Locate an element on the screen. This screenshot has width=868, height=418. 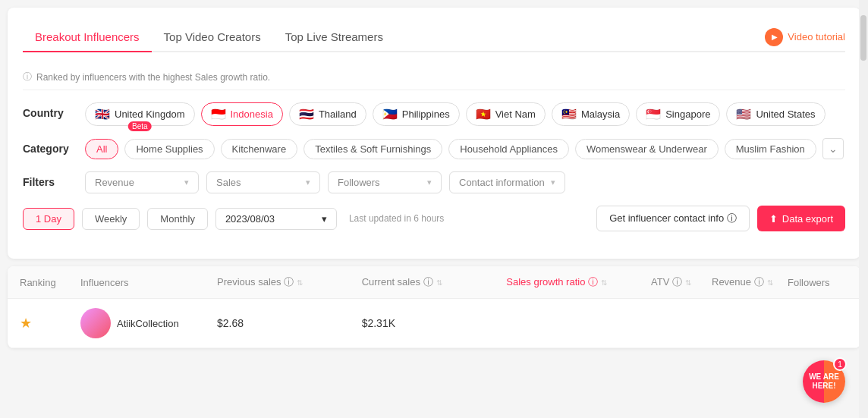
action-buttons: Get influencer contact info ⓘ ⬆ Data exp… is located at coordinates (721, 218).